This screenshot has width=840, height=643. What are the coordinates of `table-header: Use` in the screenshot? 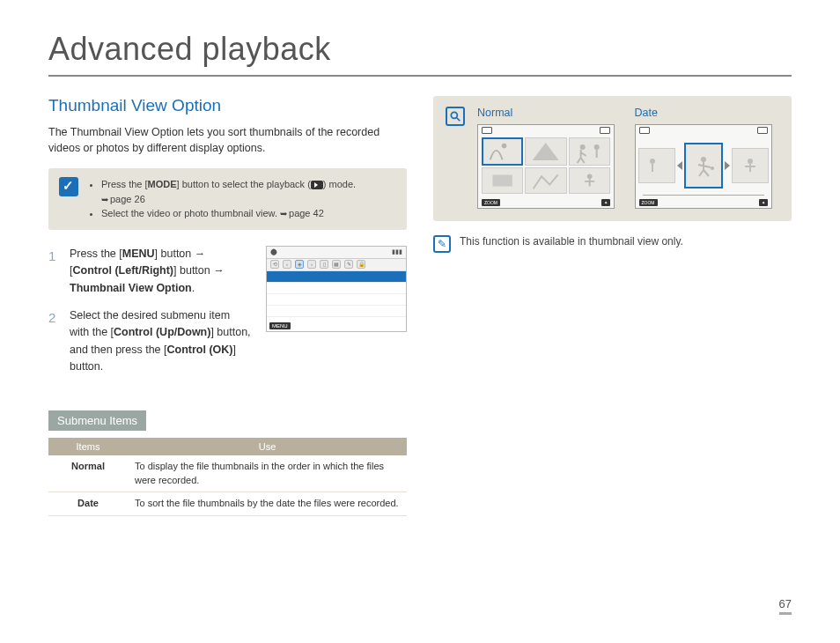 It's located at (268, 447).